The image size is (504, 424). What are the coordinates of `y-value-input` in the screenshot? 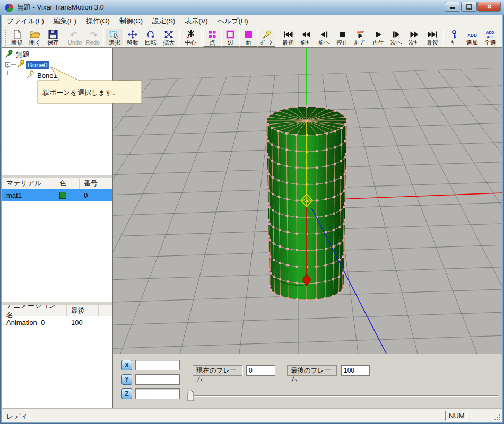 It's located at (158, 379).